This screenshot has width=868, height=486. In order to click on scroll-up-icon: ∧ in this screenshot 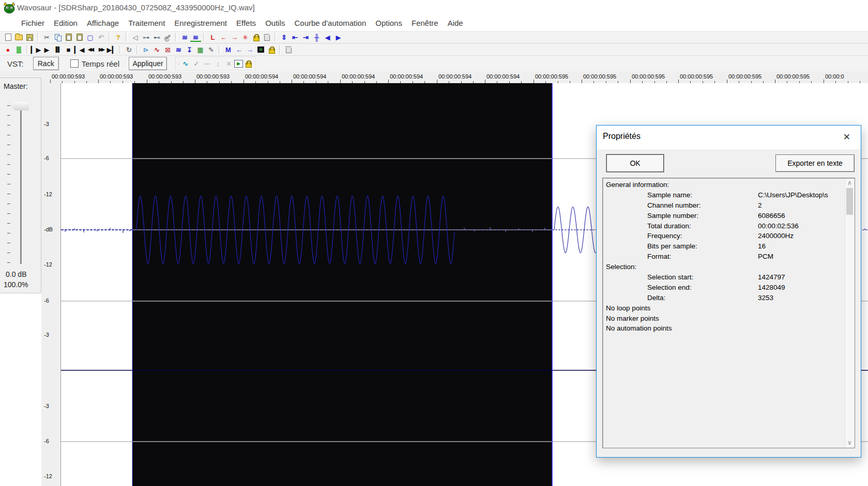, I will do `click(850, 183)`.